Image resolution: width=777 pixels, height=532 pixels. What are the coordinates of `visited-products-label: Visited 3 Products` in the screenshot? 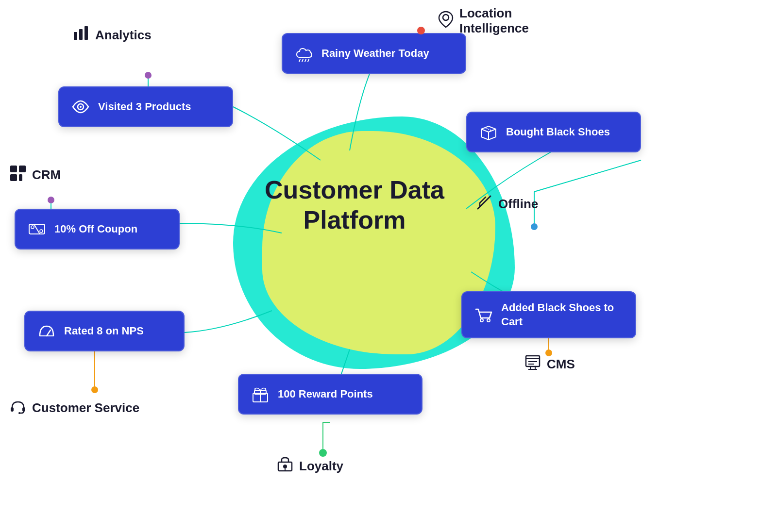 It's located at (145, 107).